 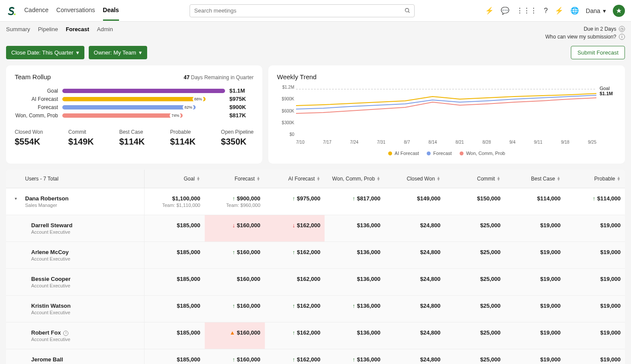 I want to click on stat-value: $554K, so click(x=29, y=142).